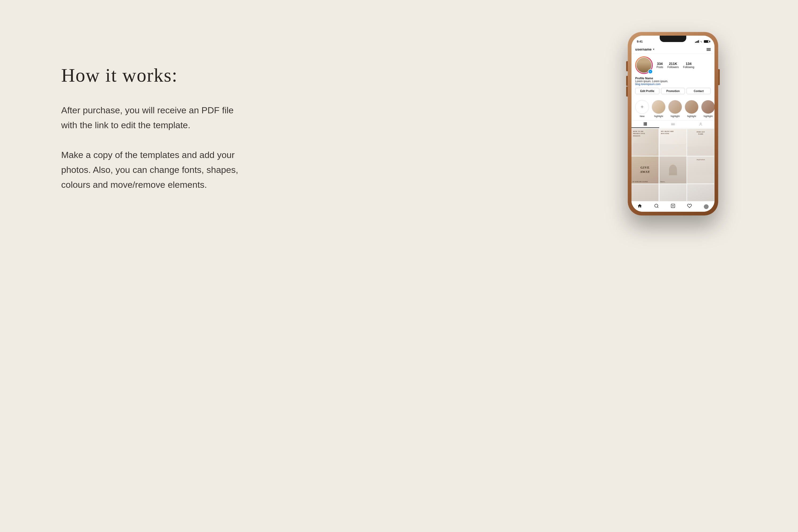  What do you see at coordinates (642, 107) in the screenshot?
I see `plus-icon: +` at bounding box center [642, 107].